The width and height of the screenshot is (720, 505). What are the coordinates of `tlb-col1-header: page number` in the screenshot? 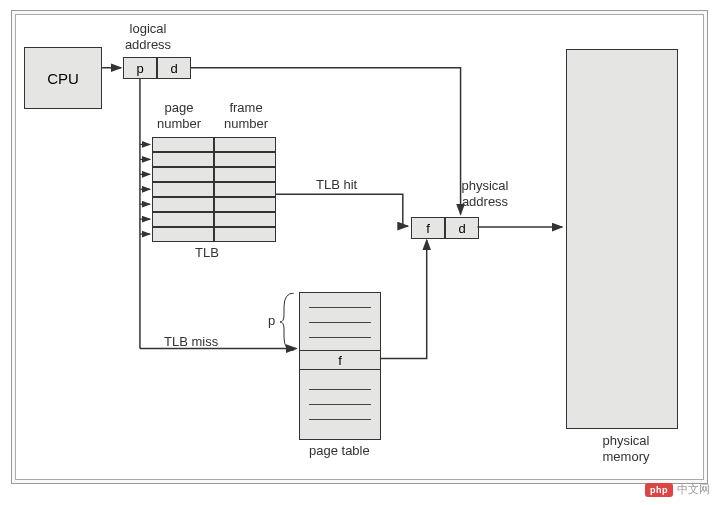 It's located at (179, 116).